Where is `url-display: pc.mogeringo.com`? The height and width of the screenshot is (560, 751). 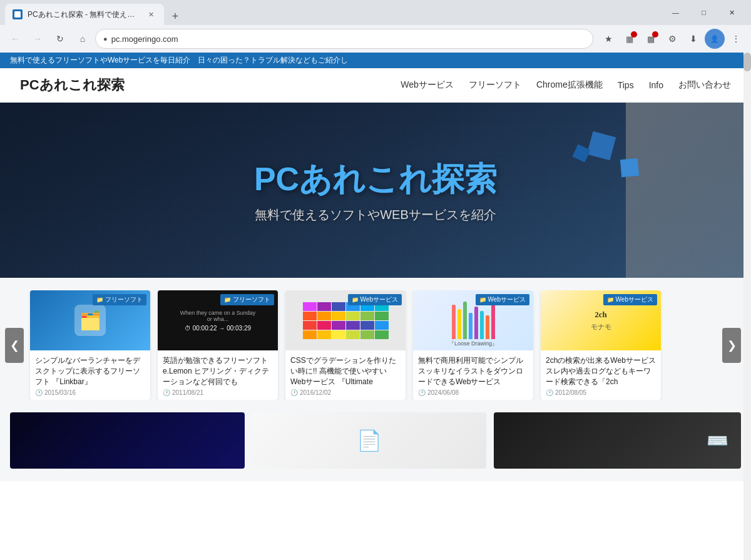
url-display: pc.mogeringo.com is located at coordinates (348, 39).